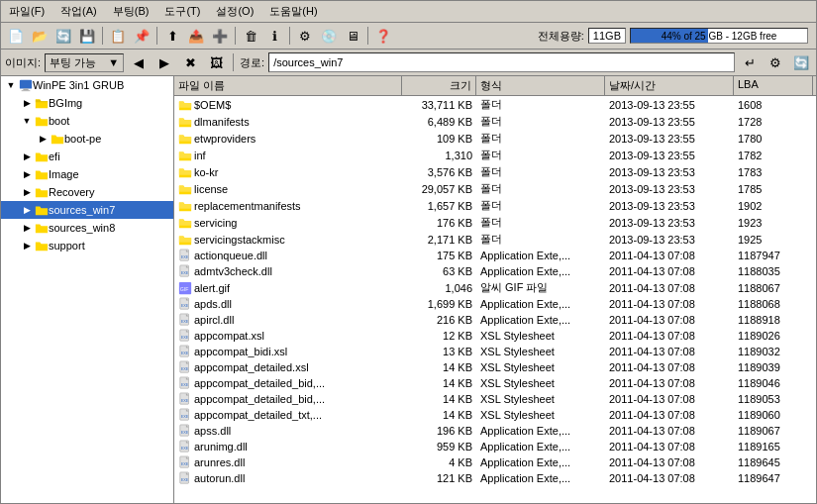 The width and height of the screenshot is (817, 504). I want to click on new-button: 📄, so click(16, 36).